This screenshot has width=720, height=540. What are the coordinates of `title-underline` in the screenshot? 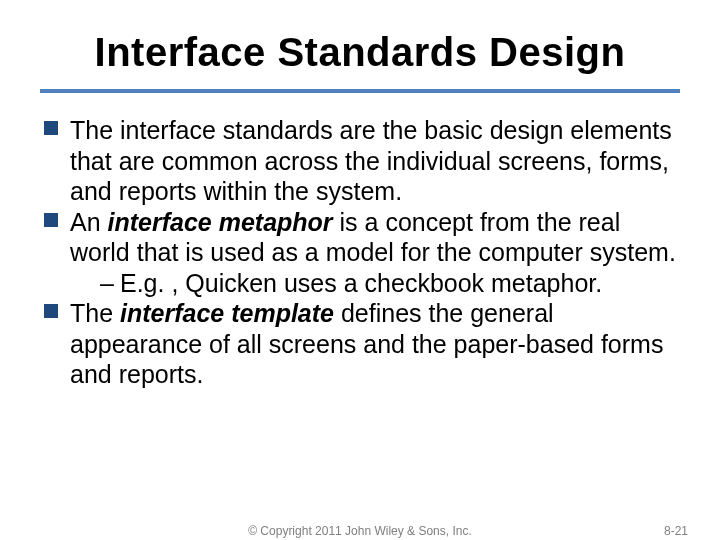 It's located at (360, 91).